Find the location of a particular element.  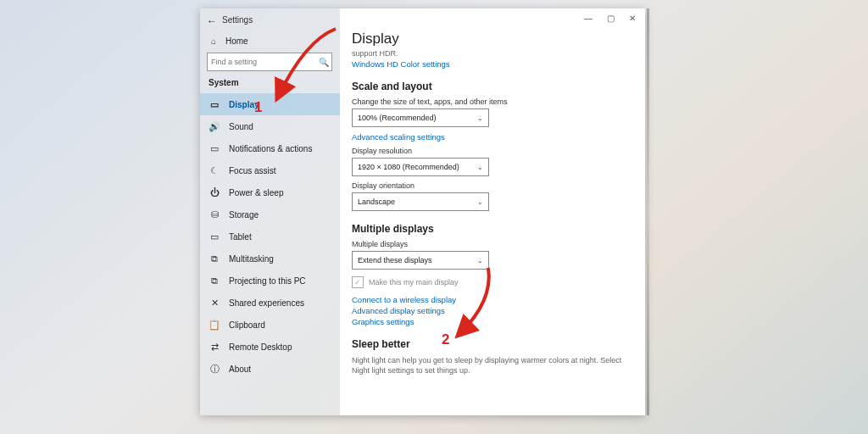

sidebar-item-sound: 🔊 Sound is located at coordinates (270, 126).